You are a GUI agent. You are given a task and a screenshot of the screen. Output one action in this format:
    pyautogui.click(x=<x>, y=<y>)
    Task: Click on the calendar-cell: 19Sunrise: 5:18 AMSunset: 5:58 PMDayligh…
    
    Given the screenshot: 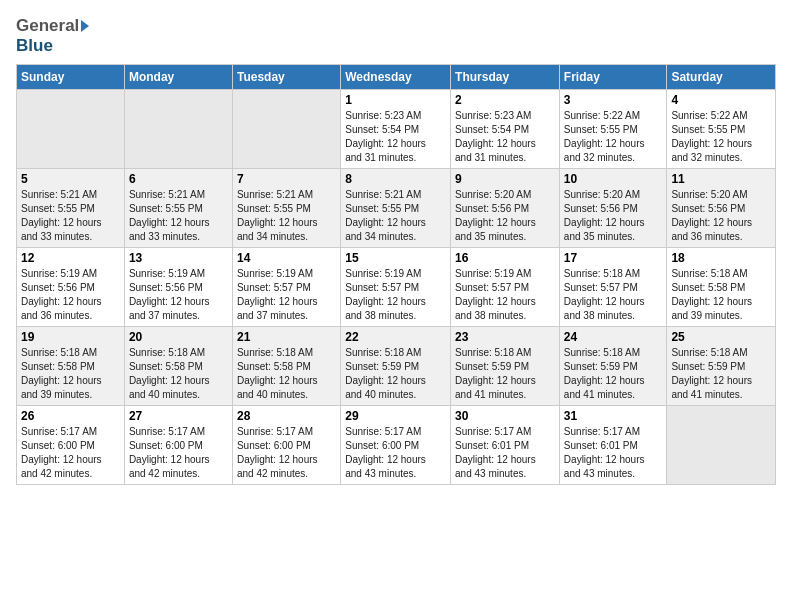 What is the action you would take?
    pyautogui.click(x=71, y=366)
    